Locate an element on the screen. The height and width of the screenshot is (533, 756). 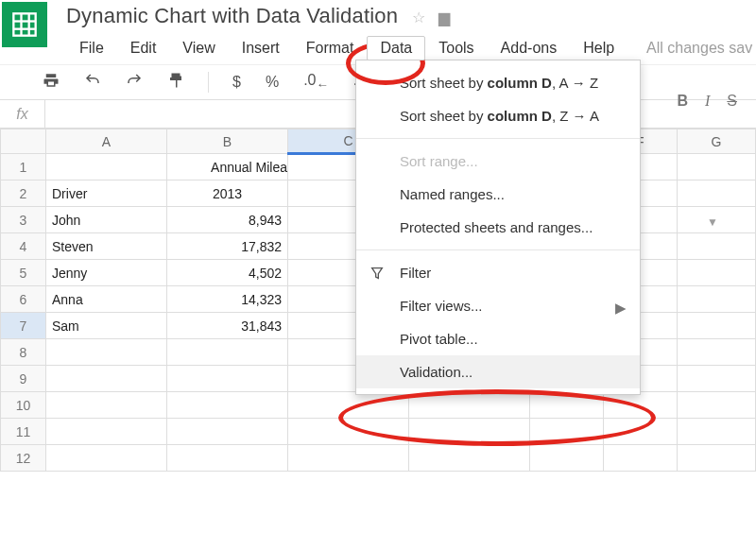
menu-help: Help is located at coordinates (599, 48).